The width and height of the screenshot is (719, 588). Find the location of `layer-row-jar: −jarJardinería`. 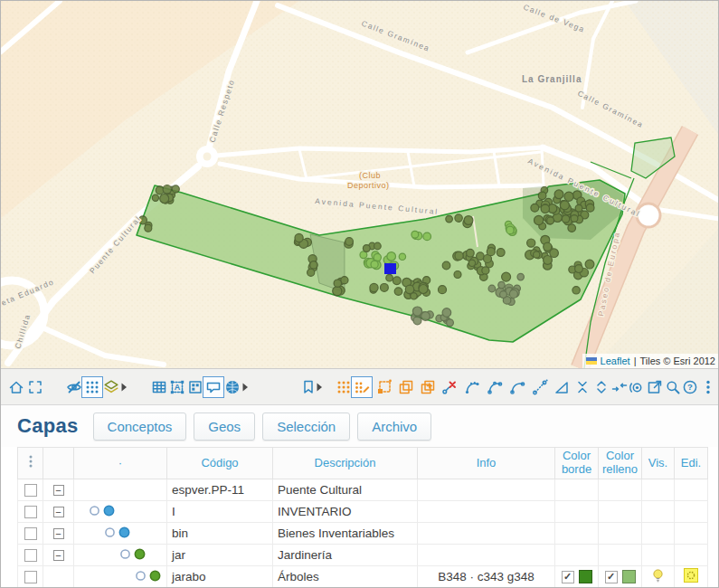

layer-row-jar: −jarJardinería is located at coordinates (364, 555).